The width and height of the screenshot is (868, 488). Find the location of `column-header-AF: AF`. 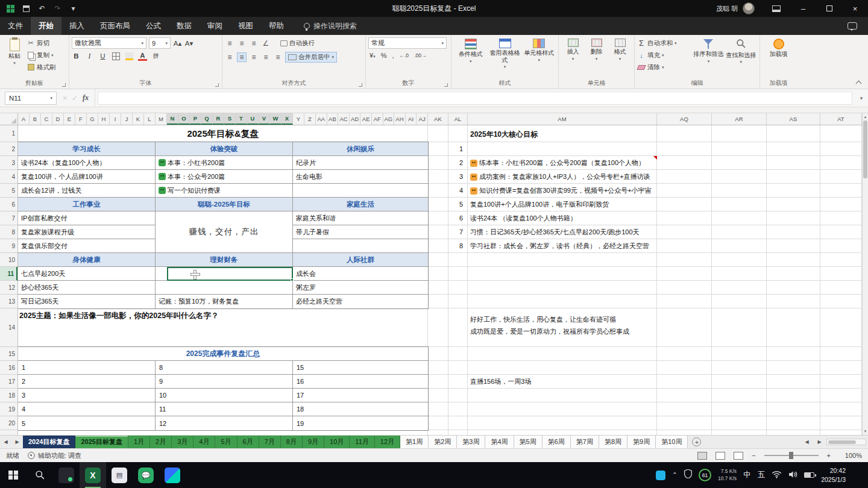

column-header-AF: AF is located at coordinates (377, 119).